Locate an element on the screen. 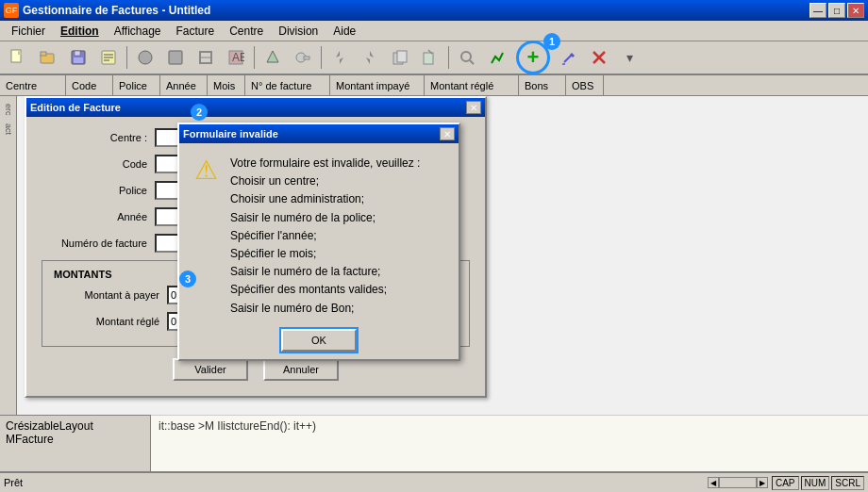  invalid-item-0: Choisir un centre; is located at coordinates (275, 181).